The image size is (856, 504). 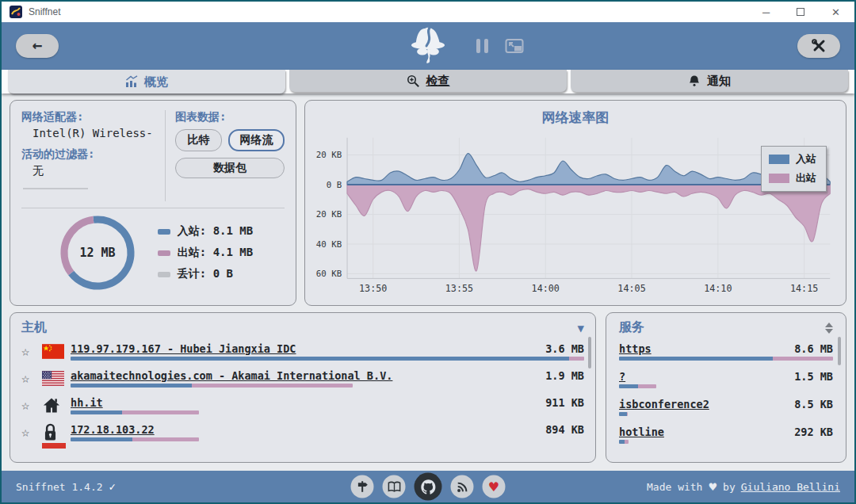 I want to click on minimize-button: ─, so click(x=766, y=13).